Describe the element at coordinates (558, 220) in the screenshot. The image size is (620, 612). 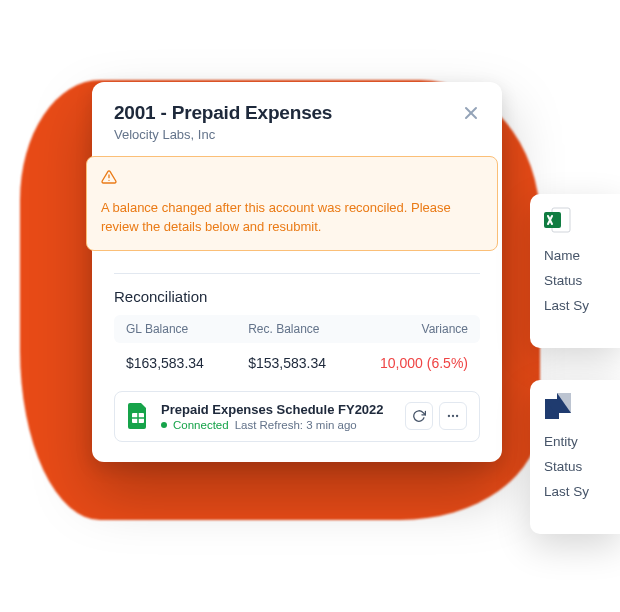
I see `excel-icon` at that location.